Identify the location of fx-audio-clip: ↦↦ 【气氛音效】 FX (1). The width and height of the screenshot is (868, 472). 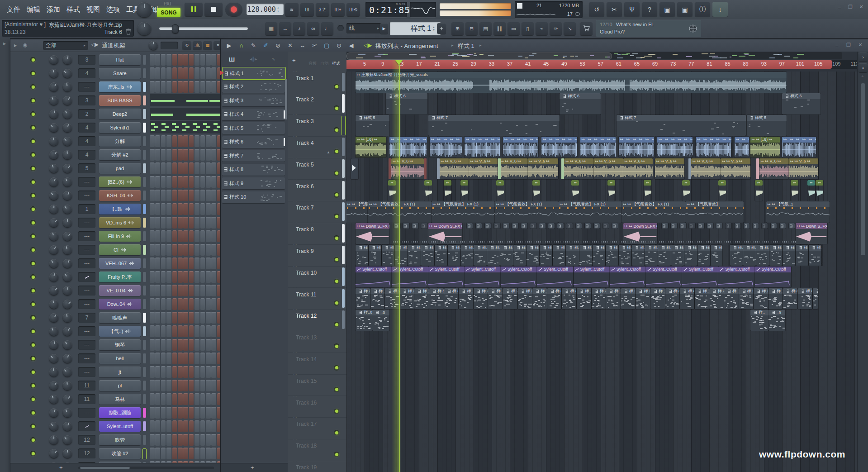
(526, 212).